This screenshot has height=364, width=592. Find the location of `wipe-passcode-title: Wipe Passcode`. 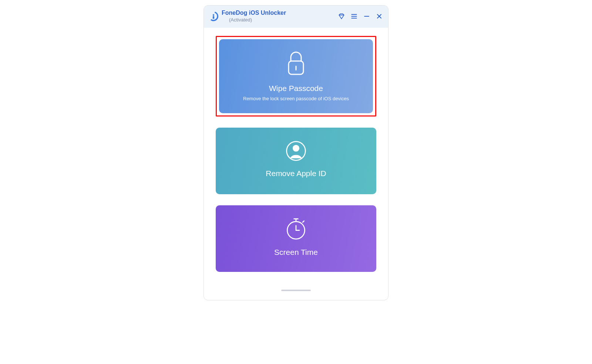

wipe-passcode-title: Wipe Passcode is located at coordinates (296, 88).